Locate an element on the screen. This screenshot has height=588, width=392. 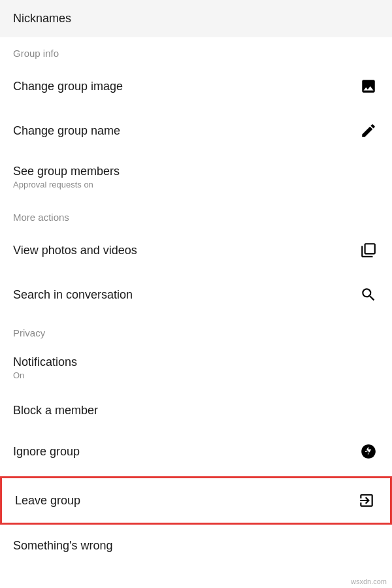
leave-group-item: Leave group is located at coordinates (196, 500).